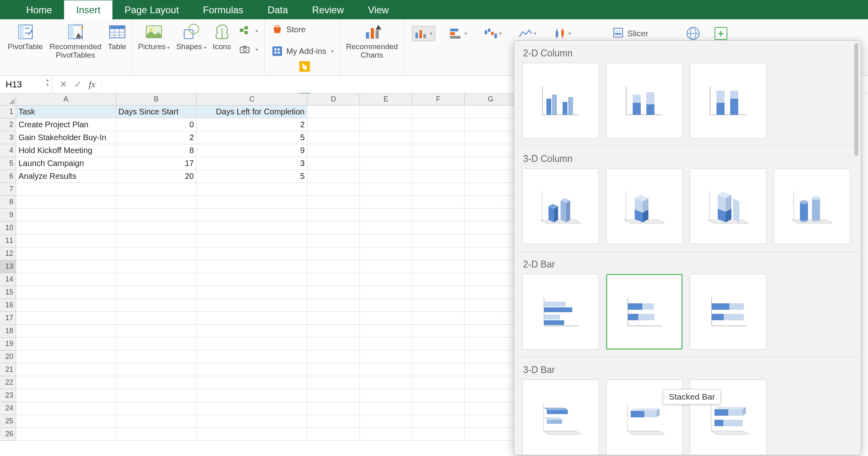 Image resolution: width=868 pixels, height=456 pixels. What do you see at coordinates (8, 138) in the screenshot?
I see `row-header-3: 3` at bounding box center [8, 138].